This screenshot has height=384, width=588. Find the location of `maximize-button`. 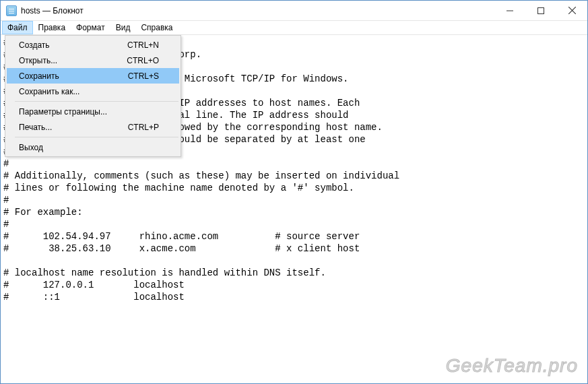

maximize-button is located at coordinates (541, 11).